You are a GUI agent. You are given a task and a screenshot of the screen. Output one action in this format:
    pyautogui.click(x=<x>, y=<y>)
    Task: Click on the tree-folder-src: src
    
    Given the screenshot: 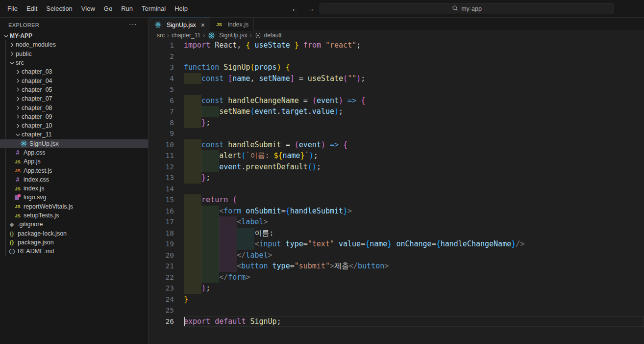 What is the action you would take?
    pyautogui.click(x=74, y=63)
    